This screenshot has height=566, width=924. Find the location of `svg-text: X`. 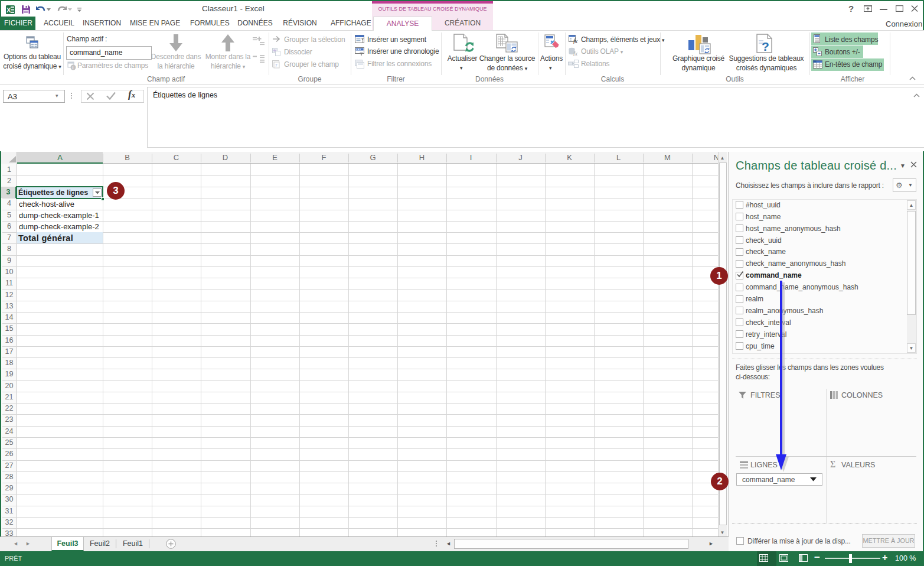

svg-text: X is located at coordinates (9, 10).